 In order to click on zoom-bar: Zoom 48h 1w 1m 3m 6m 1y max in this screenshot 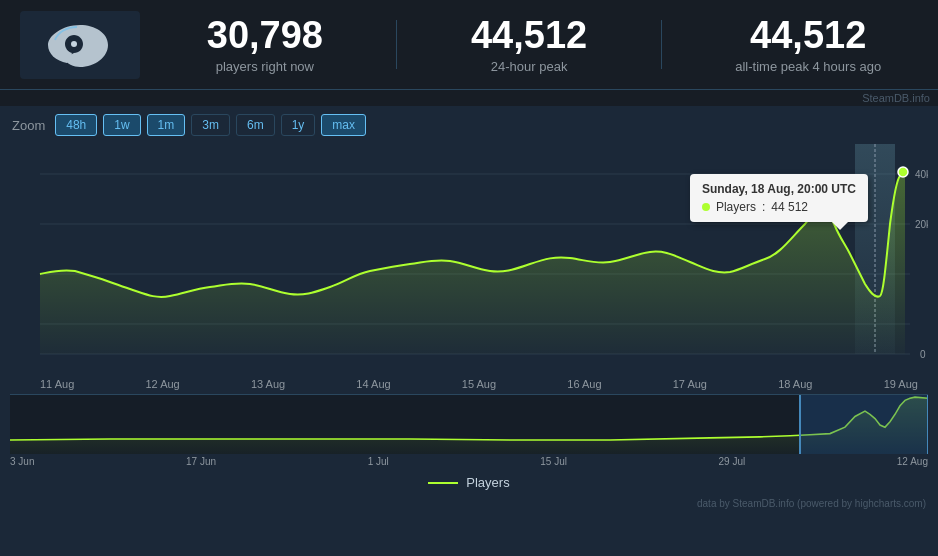, I will do `click(469, 125)`.